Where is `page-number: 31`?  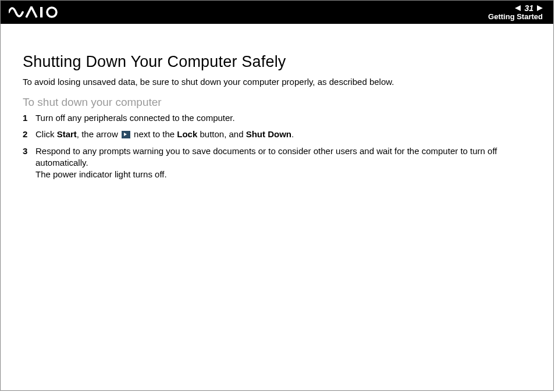 page-number: 31 is located at coordinates (529, 8).